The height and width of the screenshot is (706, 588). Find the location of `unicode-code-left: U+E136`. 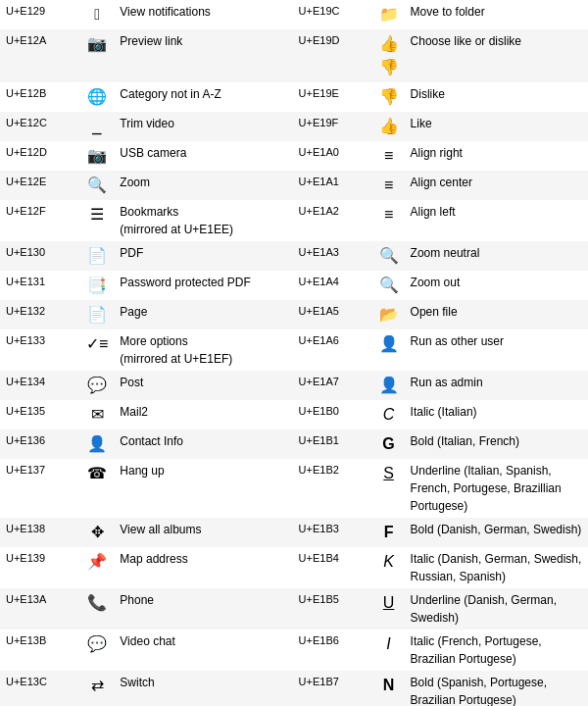

unicode-code-left: U+E136 is located at coordinates (40, 444).